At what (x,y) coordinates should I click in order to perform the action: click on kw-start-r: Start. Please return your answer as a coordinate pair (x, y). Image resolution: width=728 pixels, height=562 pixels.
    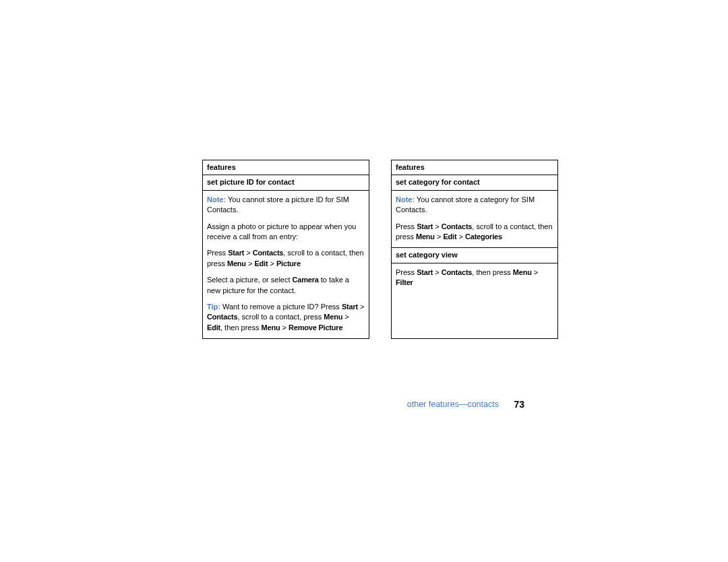
    Looking at the image, I should click on (425, 226).